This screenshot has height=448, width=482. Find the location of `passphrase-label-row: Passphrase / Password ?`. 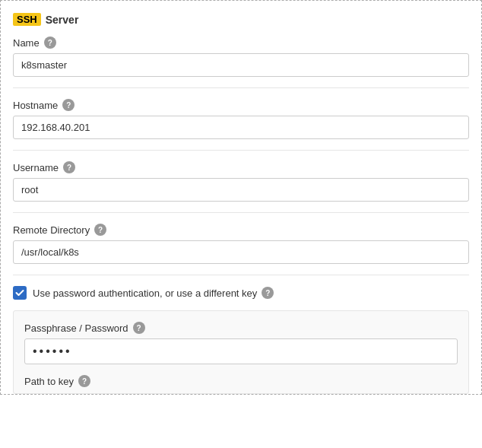

passphrase-label-row: Passphrase / Password ? is located at coordinates (241, 328).